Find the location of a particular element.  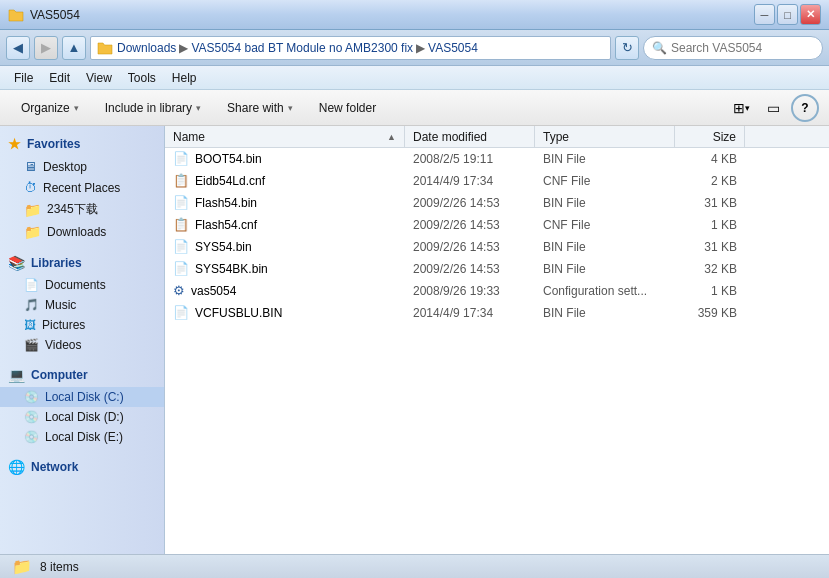

star-icon: ★ is located at coordinates (14, 144).